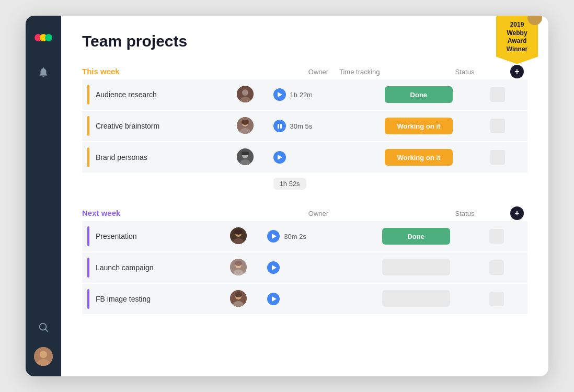 The width and height of the screenshot is (574, 392). I want to click on this-week-label: This week, so click(101, 71).